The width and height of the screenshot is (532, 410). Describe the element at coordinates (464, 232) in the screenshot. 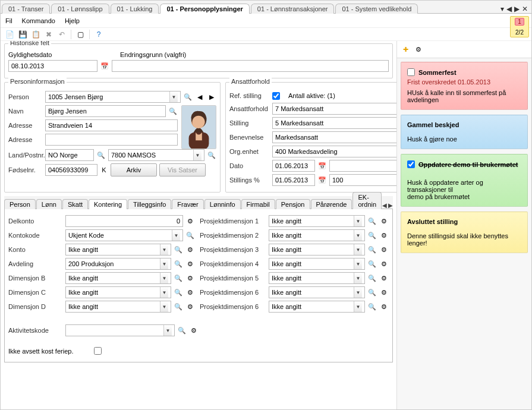

I see `sticky-note: Avsluttet stilling Denne stillingsid ska…` at that location.